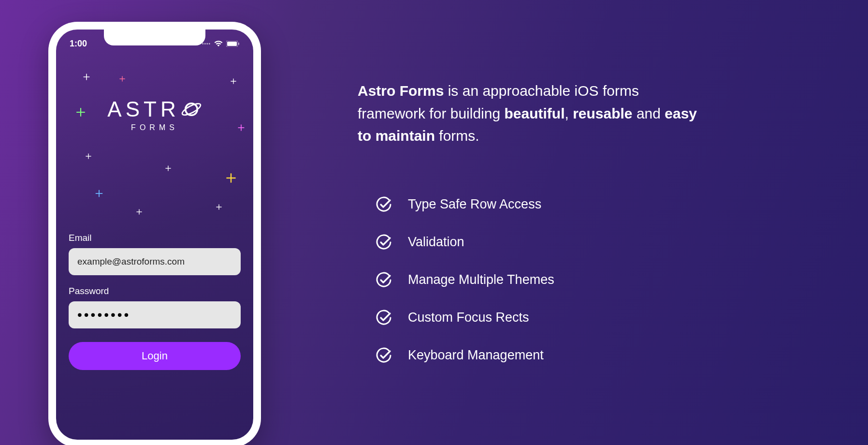 This screenshot has width=868, height=445. What do you see at coordinates (476, 355) in the screenshot?
I see `feature-label: Keyboard Management` at bounding box center [476, 355].